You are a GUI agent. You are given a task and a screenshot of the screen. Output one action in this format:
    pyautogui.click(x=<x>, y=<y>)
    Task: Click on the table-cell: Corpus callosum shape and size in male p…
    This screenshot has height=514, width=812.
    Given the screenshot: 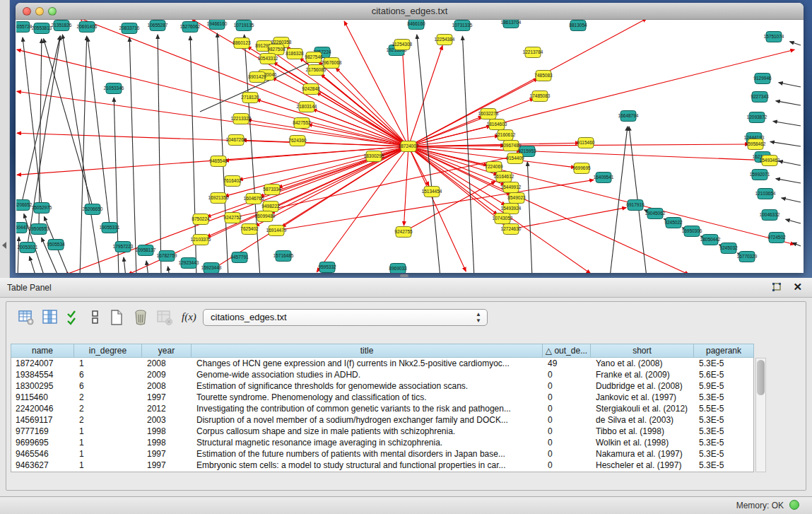 What is the action you would take?
    pyautogui.click(x=367, y=431)
    